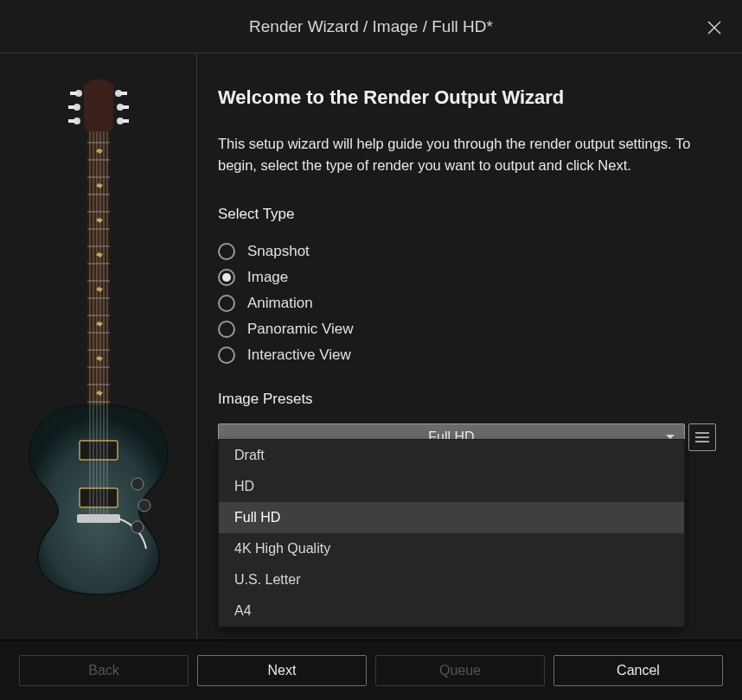 This screenshot has width=742, height=700. I want to click on preset-option-full-hd: Full HD, so click(451, 518).